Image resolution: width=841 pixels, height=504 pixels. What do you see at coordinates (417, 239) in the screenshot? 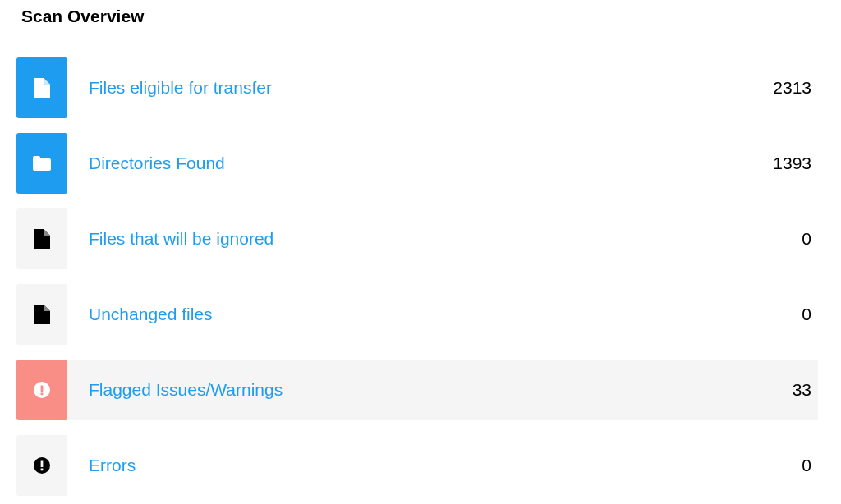
I see `row-files-ignored: Files that will be ignored 0` at bounding box center [417, 239].